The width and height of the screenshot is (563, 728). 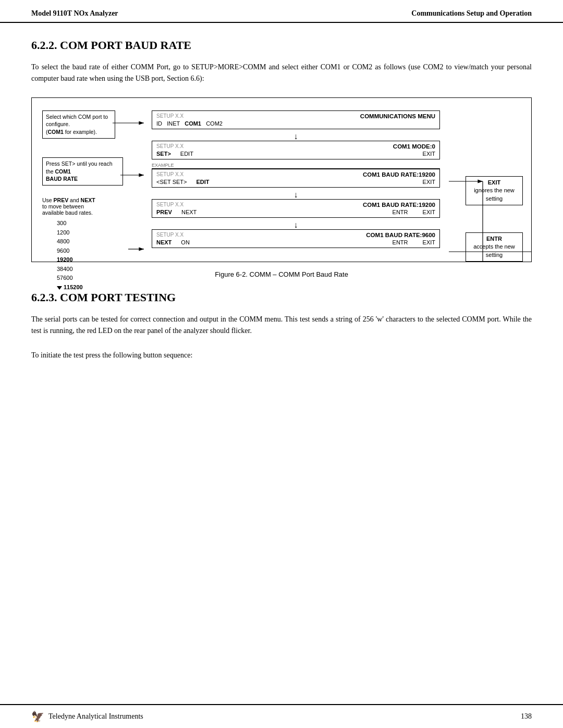 What do you see at coordinates (296, 178) in the screenshot?
I see `screen-baud-19200-edit: SETUP X.X COM1 BAUD RATE:19200 <SET SET>…` at bounding box center [296, 178].